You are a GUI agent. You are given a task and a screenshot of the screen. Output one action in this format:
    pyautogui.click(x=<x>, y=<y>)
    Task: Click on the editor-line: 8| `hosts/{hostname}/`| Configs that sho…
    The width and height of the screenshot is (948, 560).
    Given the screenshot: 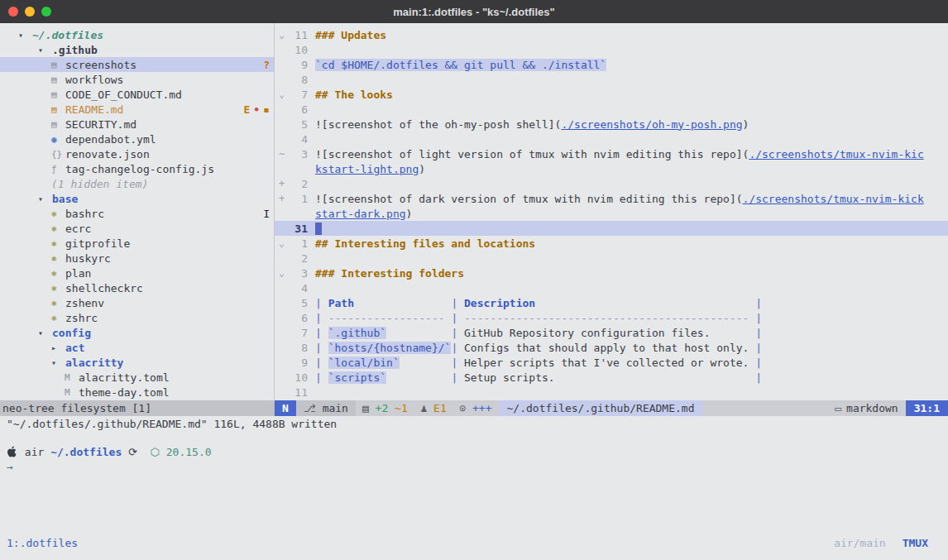 What is the action you would take?
    pyautogui.click(x=611, y=347)
    